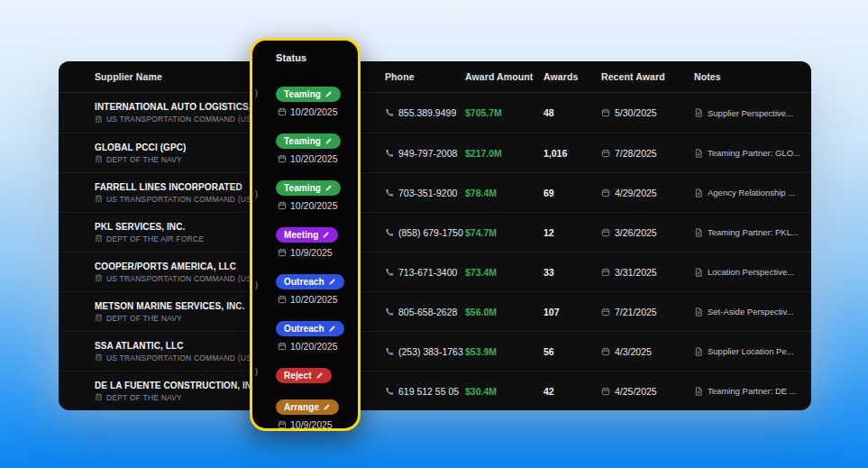  I want to click on status-badge: Reject, so click(304, 375).